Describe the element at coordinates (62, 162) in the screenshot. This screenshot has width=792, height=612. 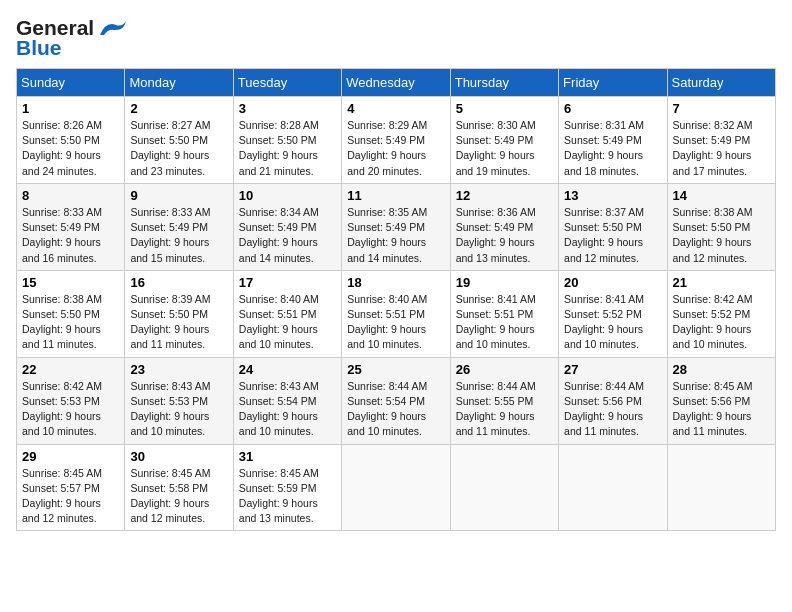
I see `daylight-label: Daylight: 9 hours and 24 minutes.` at that location.